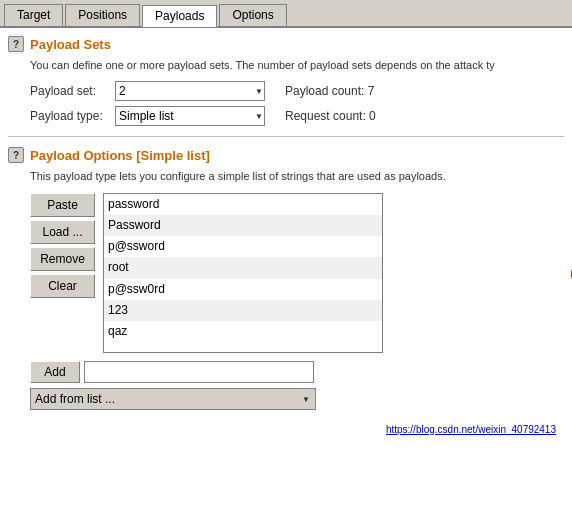  What do you see at coordinates (243, 246) in the screenshot?
I see `list-item: p@ssword` at bounding box center [243, 246].